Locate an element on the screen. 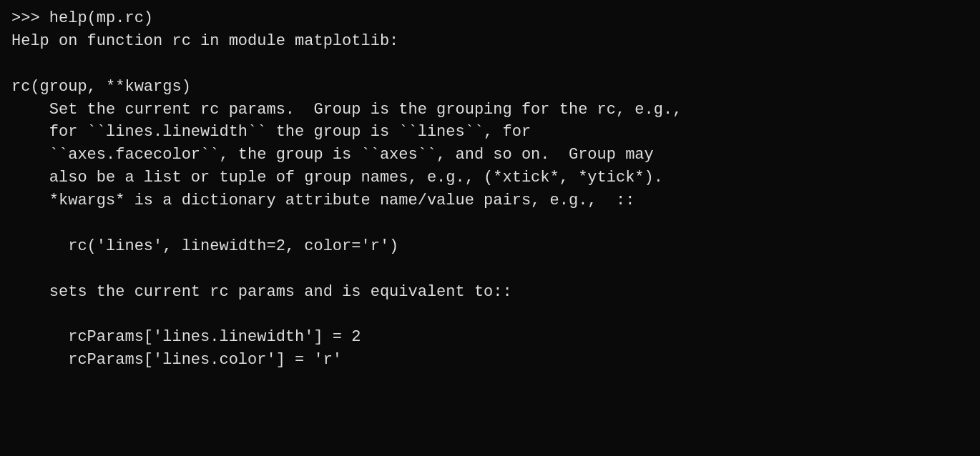 This screenshot has height=456, width=980. desc4: also be a list or tuple of group names, … is located at coordinates (490, 178).